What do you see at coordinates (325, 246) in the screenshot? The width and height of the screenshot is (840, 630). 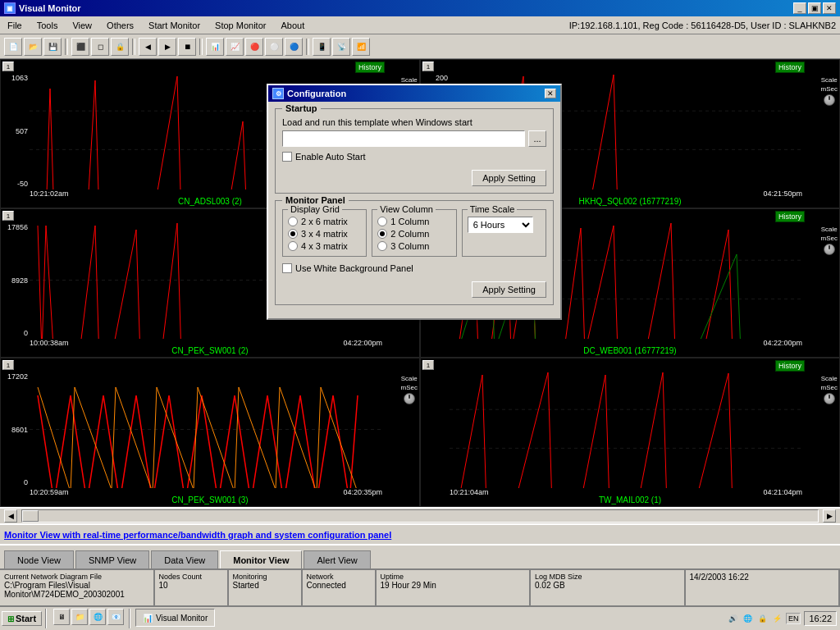 I see `grid-label-2: 4 x 3 matrix` at bounding box center [325, 246].